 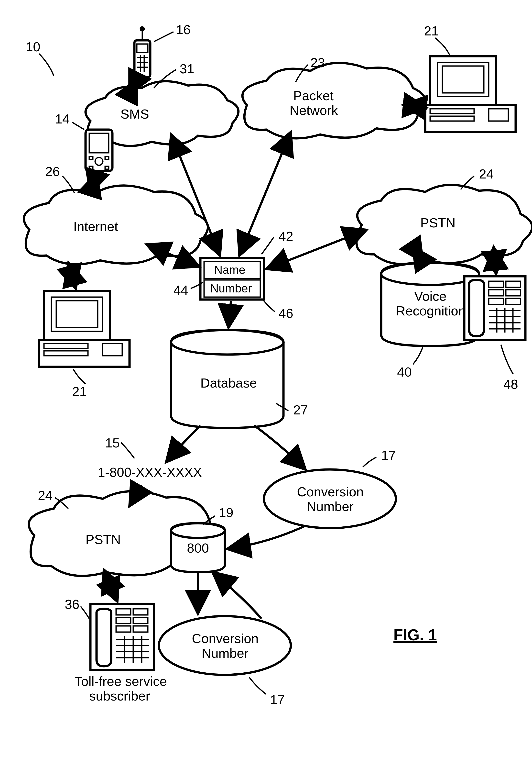 I want to click on callout-17a: 17, so click(x=389, y=455).